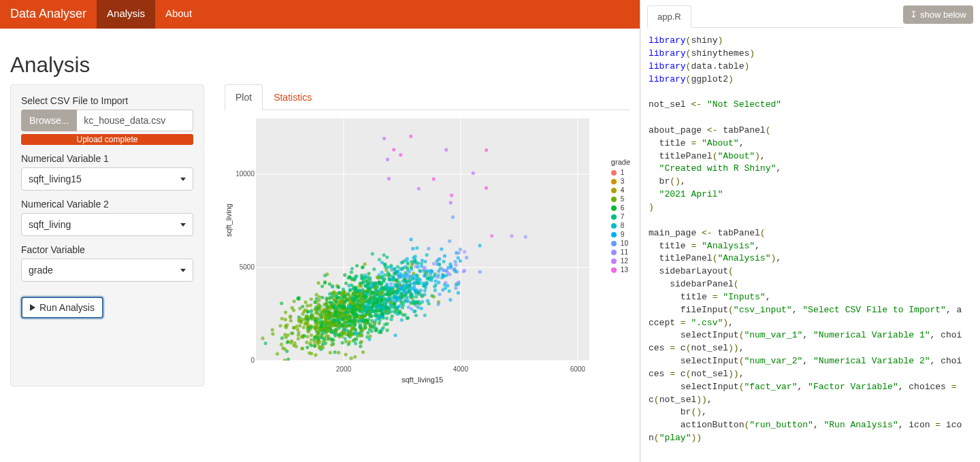 The height and width of the screenshot is (462, 980). What do you see at coordinates (178, 14) in the screenshot?
I see `nav-tab-about: About` at bounding box center [178, 14].